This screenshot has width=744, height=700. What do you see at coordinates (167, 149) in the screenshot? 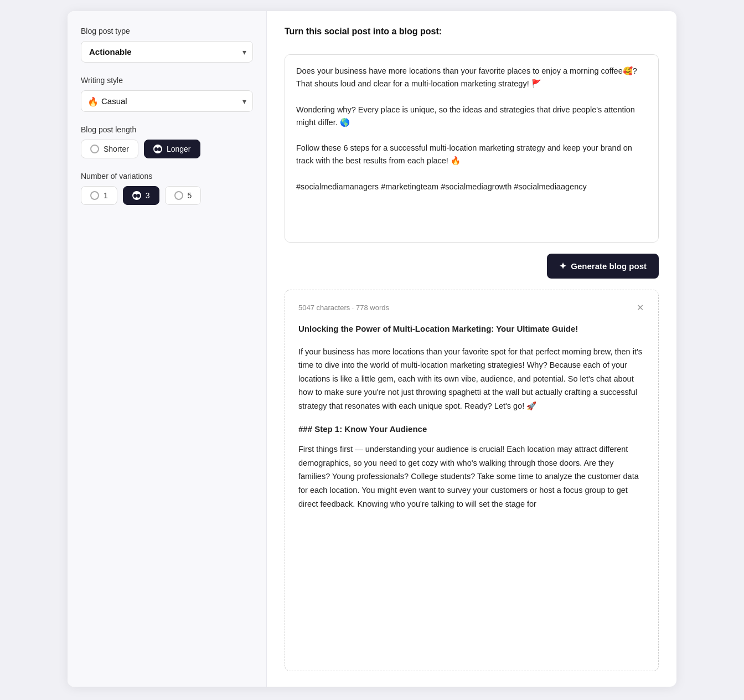
I see `length-radio-group: Shorter Longer` at bounding box center [167, 149].